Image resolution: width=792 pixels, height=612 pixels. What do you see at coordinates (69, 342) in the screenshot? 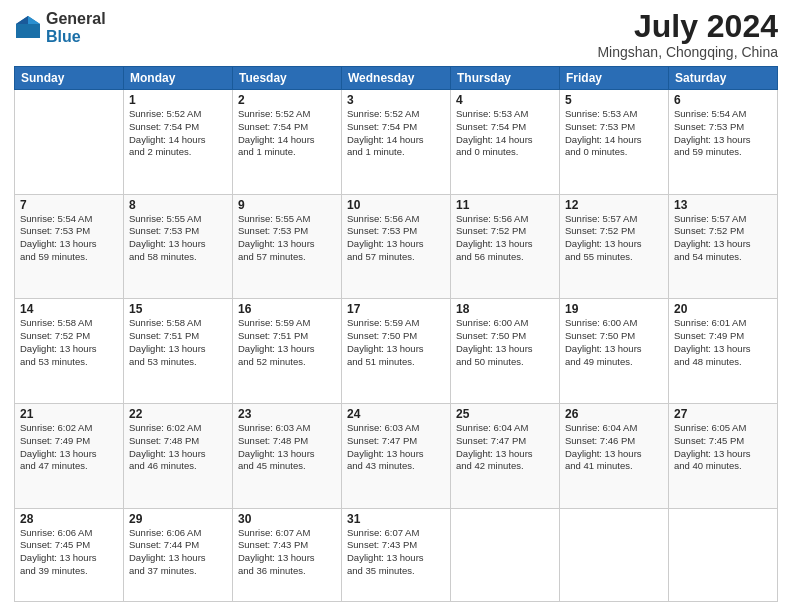
I see `day-info: Sunrise: 5:58 AM Sunset: 7:52 PM Dayligh…` at bounding box center [69, 342].